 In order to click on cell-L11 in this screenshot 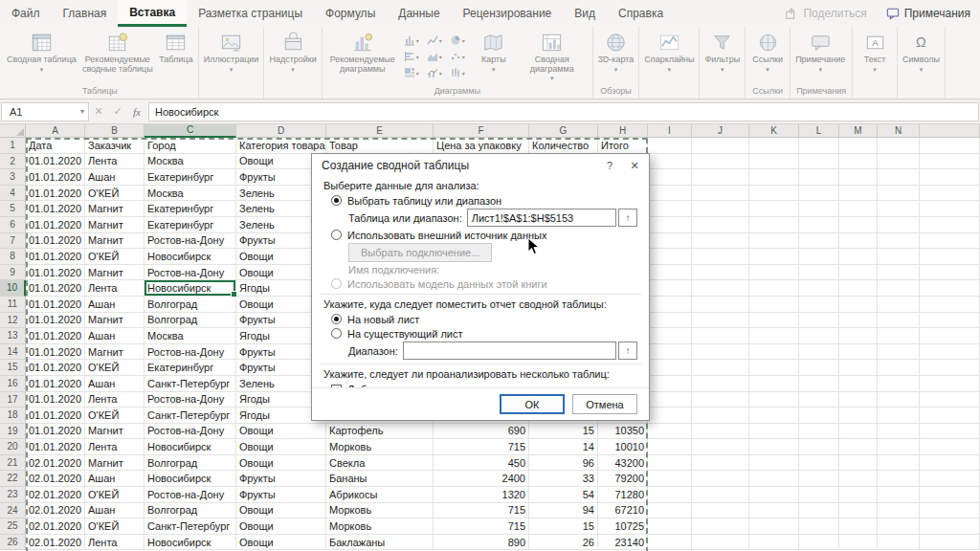, I will do `click(819, 304)`.